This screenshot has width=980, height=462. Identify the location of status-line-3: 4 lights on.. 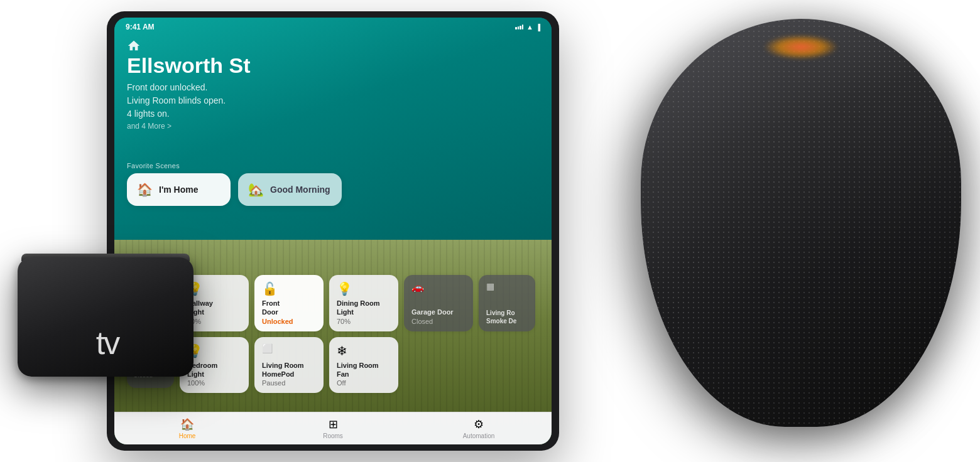
(148, 114).